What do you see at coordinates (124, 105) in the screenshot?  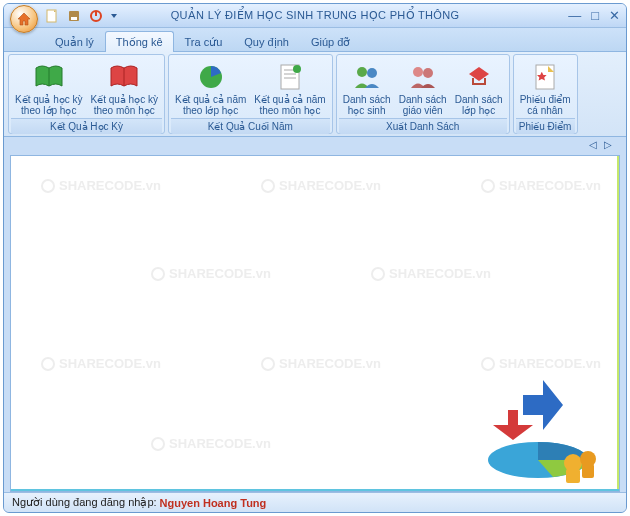 I see `btn-label: Kết quả học kỳ theo môn học` at bounding box center [124, 105].